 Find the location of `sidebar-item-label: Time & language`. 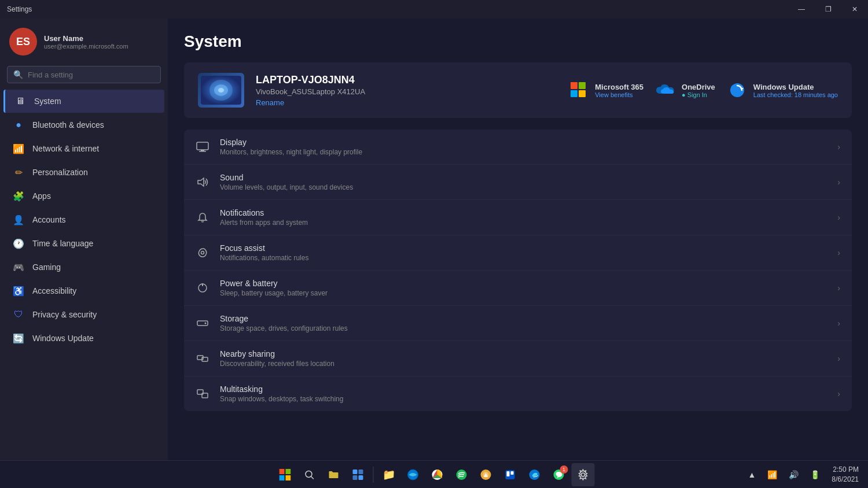

sidebar-item-label: Time & language is located at coordinates (62, 243).